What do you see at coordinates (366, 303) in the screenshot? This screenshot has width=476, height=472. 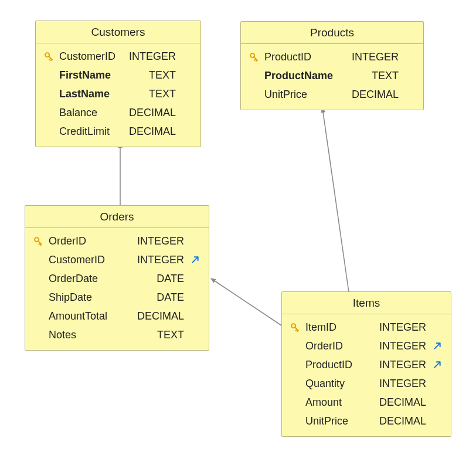 I see `entity-items-title: Items` at bounding box center [366, 303].